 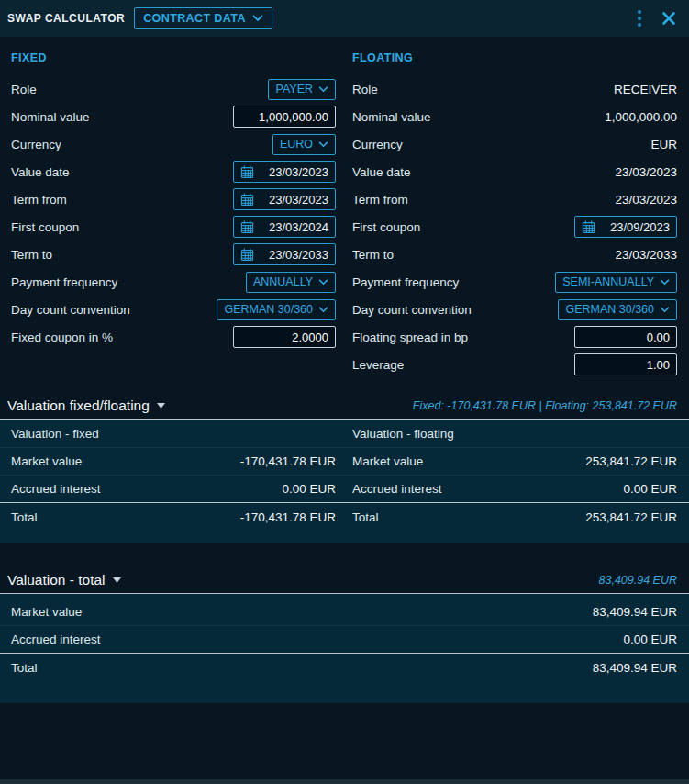 What do you see at coordinates (646, 173) in the screenshot?
I see `value-date-value: 23/03/2023` at bounding box center [646, 173].